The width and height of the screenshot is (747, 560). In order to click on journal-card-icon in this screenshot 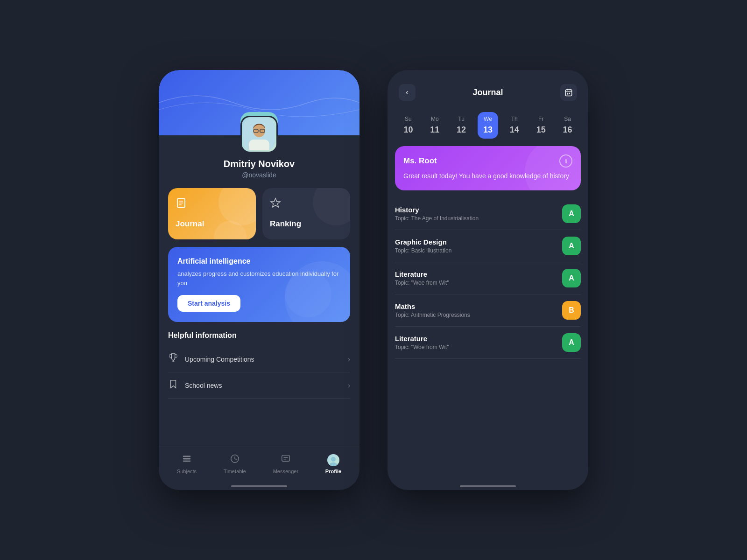, I will do `click(212, 204)`.